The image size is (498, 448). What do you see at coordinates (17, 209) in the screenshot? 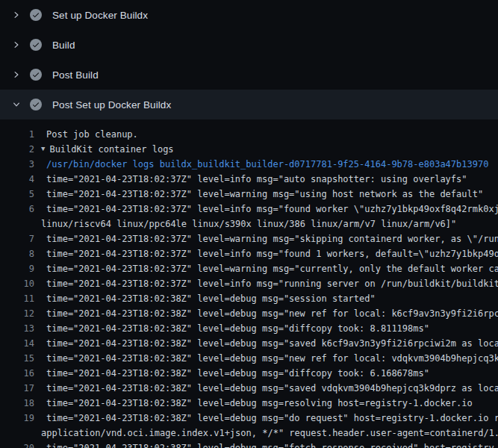
I see `line-number: 6` at bounding box center [17, 209].